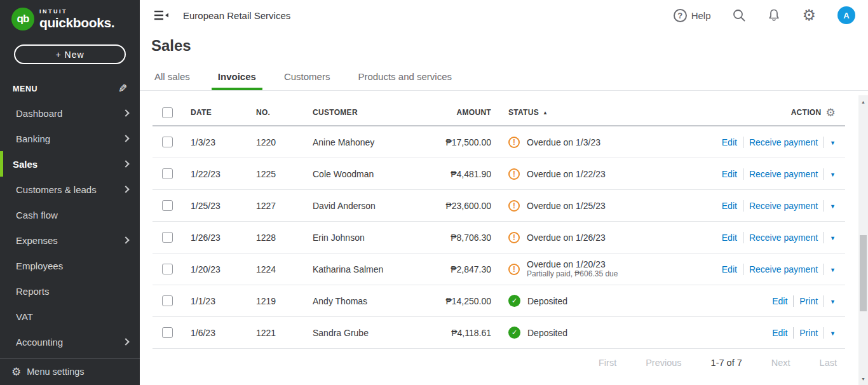 Image resolution: width=868 pixels, height=385 pixels. What do you see at coordinates (370, 301) in the screenshot?
I see `row-customer: Andy Thomas` at bounding box center [370, 301].